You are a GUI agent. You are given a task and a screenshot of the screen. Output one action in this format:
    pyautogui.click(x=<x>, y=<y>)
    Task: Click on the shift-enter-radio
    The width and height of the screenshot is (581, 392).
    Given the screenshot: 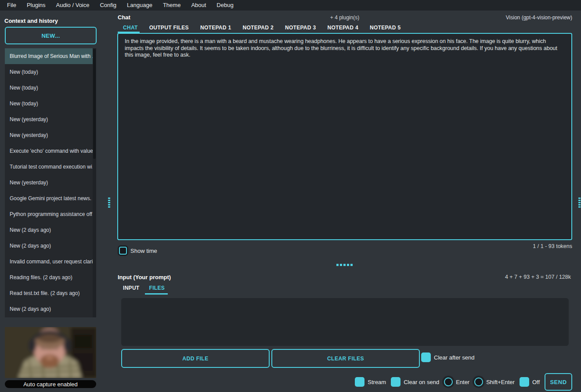 What is the action you would take?
    pyautogui.click(x=479, y=382)
    